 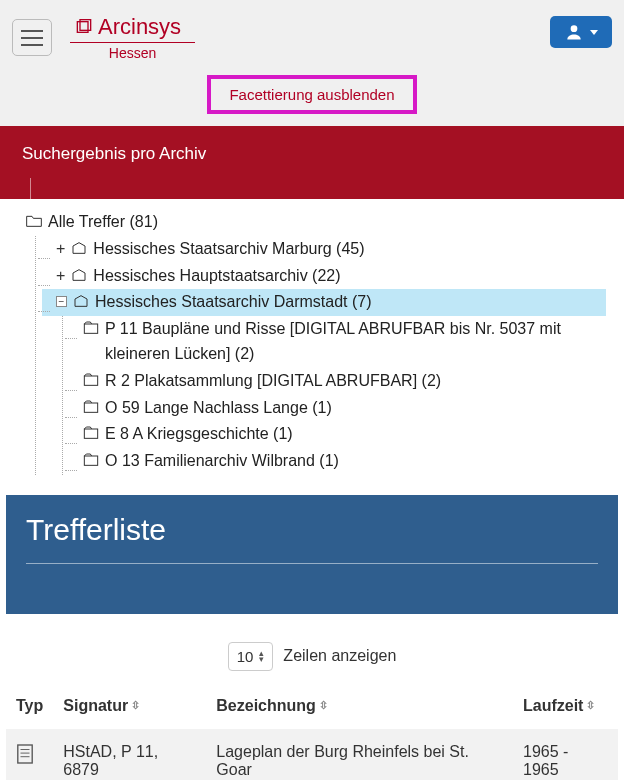 I want to click on archive-results-header: Suchergebnis pro Archiv, so click(x=312, y=162).